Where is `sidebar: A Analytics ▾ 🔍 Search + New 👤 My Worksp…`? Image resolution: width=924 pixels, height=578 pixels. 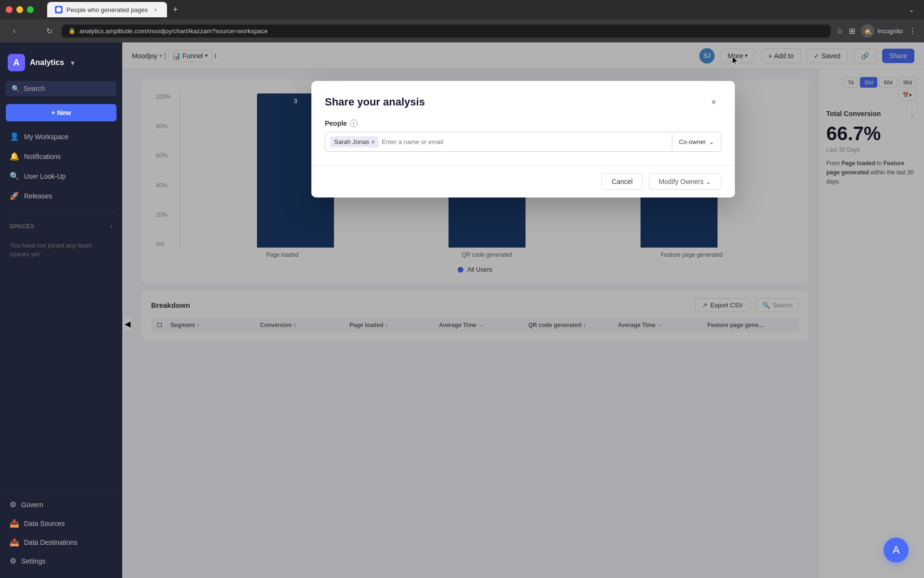 sidebar: A Analytics ▾ 🔍 Search + New 👤 My Worksp… is located at coordinates (61, 310).